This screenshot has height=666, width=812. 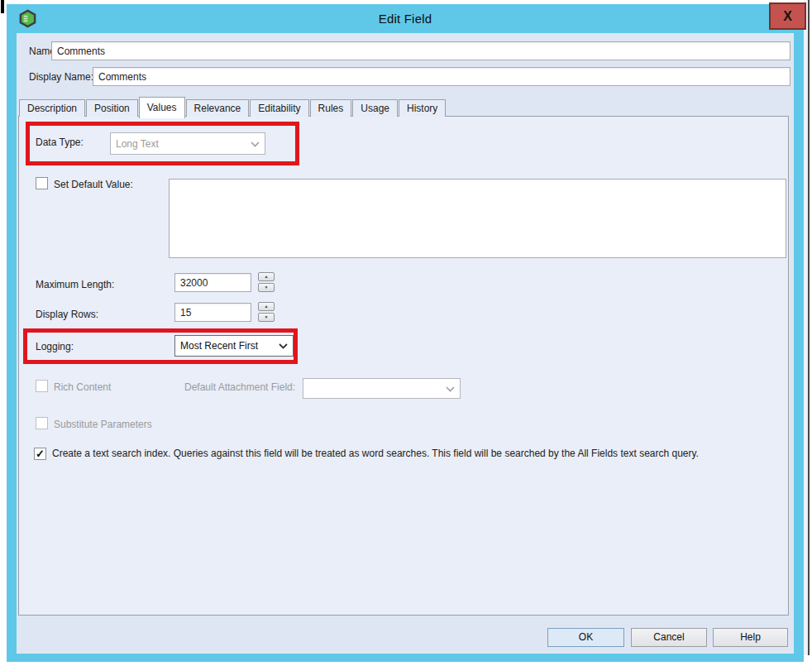 I want to click on substitute-parameters-label: Substitute Parameters, so click(x=103, y=424).